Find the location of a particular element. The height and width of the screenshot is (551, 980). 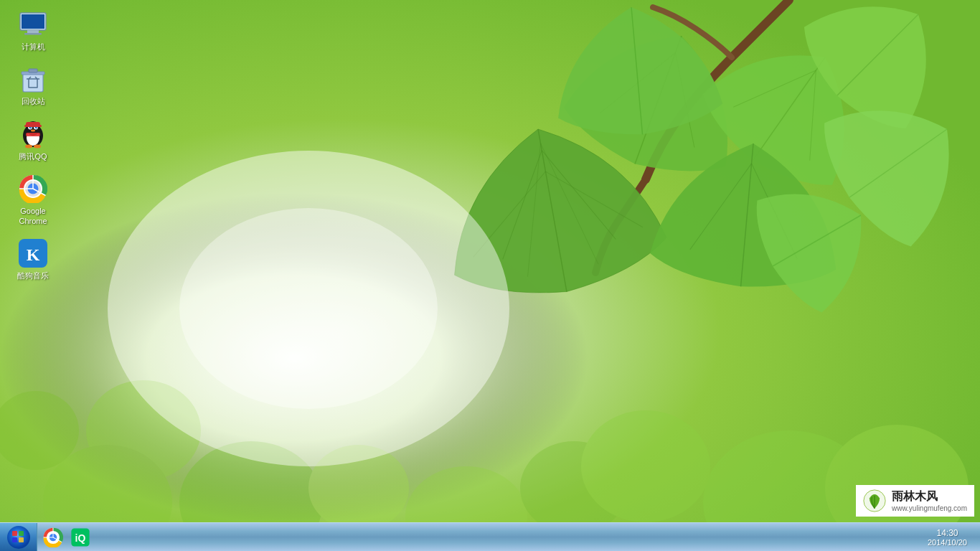

desktop-icon-qq: 腾讯QQ is located at coordinates (33, 141).